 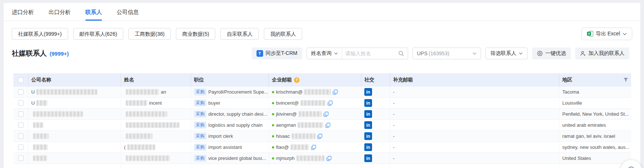 What do you see at coordinates (551, 53) in the screenshot?
I see `one-click-optimize-button: 一键优选` at bounding box center [551, 53].